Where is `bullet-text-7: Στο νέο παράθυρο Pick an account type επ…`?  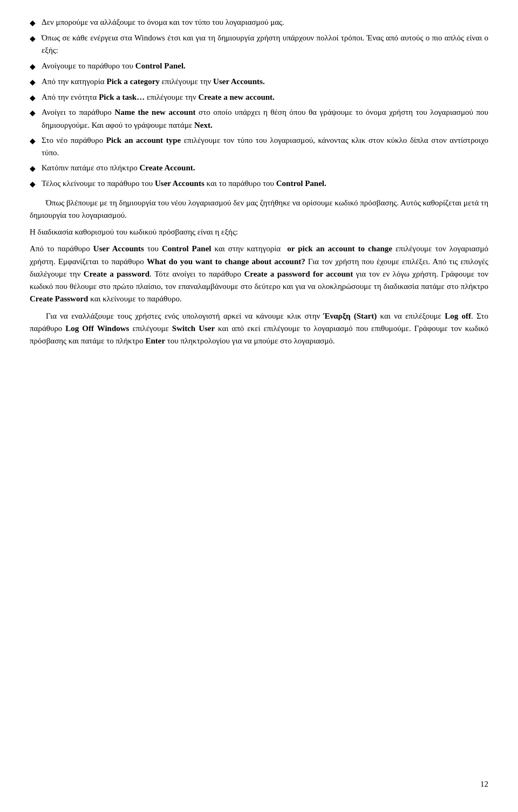 bullet-text-7: Στο νέο παράθυρο Pick an account type επ… is located at coordinates (265, 147).